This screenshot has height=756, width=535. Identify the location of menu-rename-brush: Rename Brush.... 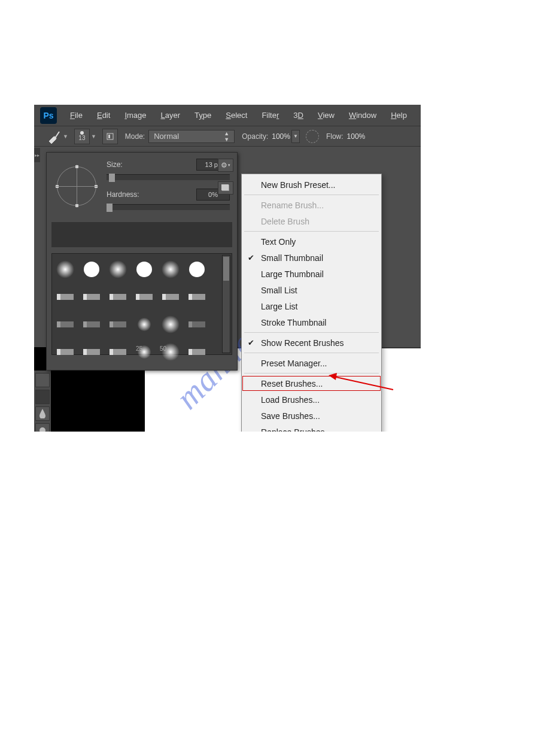
(311, 205).